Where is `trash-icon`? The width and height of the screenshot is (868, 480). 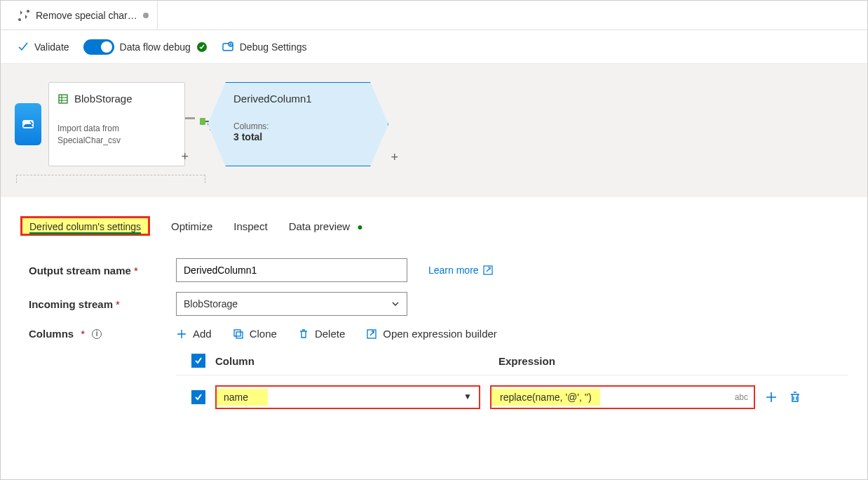
trash-icon is located at coordinates (304, 334).